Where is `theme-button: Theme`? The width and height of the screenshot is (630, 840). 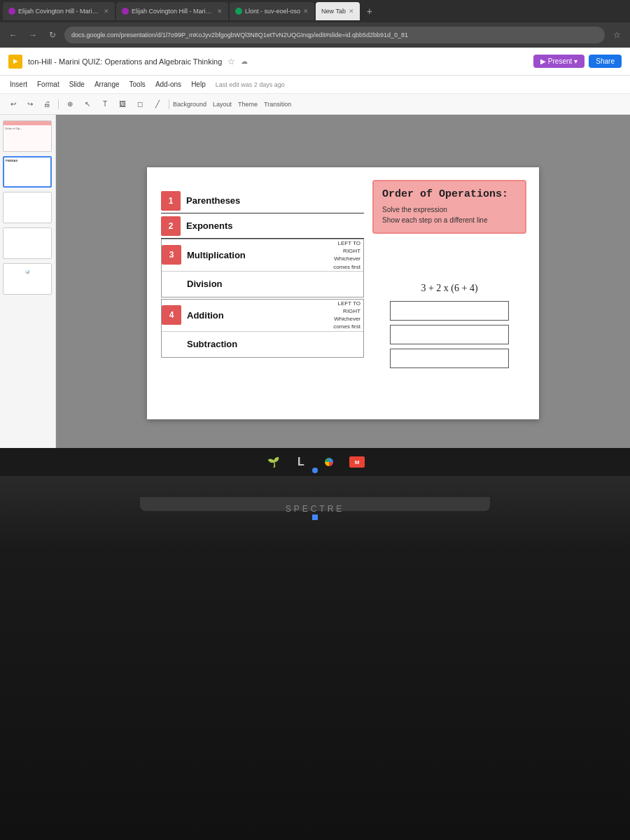 theme-button: Theme is located at coordinates (248, 104).